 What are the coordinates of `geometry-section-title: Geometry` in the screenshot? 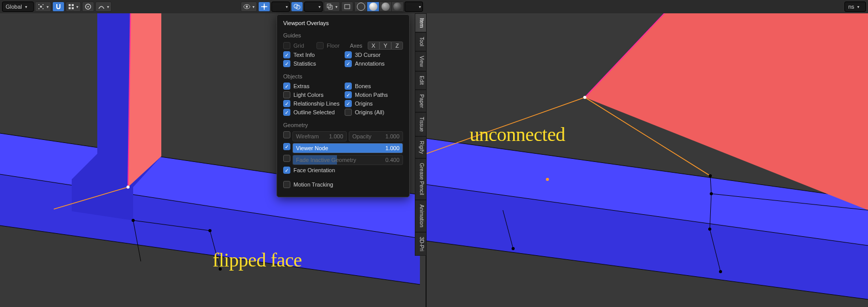 It's located at (343, 125).